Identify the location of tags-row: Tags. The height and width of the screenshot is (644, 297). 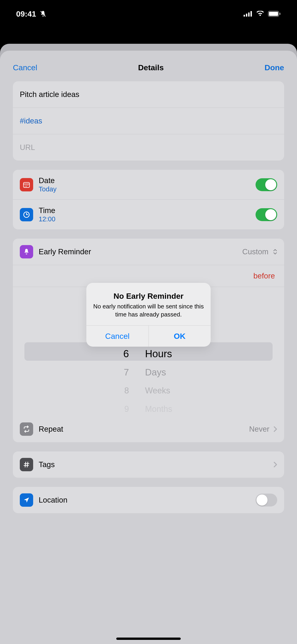
(148, 464).